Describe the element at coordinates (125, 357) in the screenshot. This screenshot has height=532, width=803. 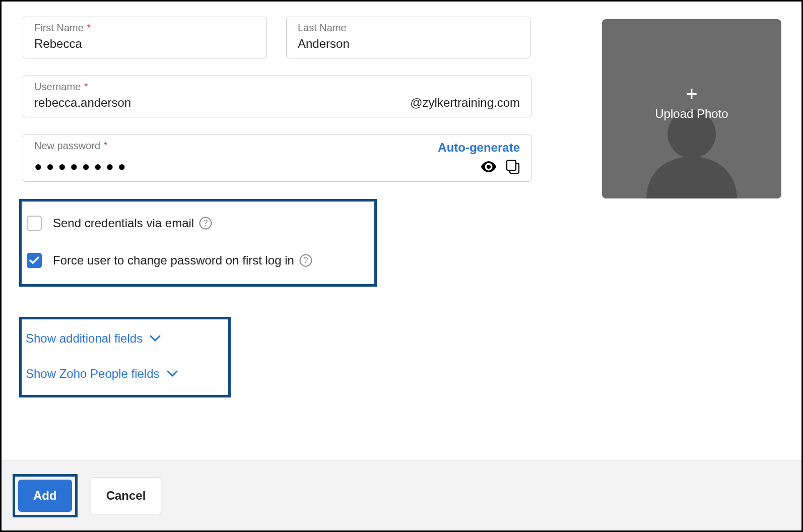
I see `expand-links-highlight-box: Show additional fields Show Zoho People …` at that location.